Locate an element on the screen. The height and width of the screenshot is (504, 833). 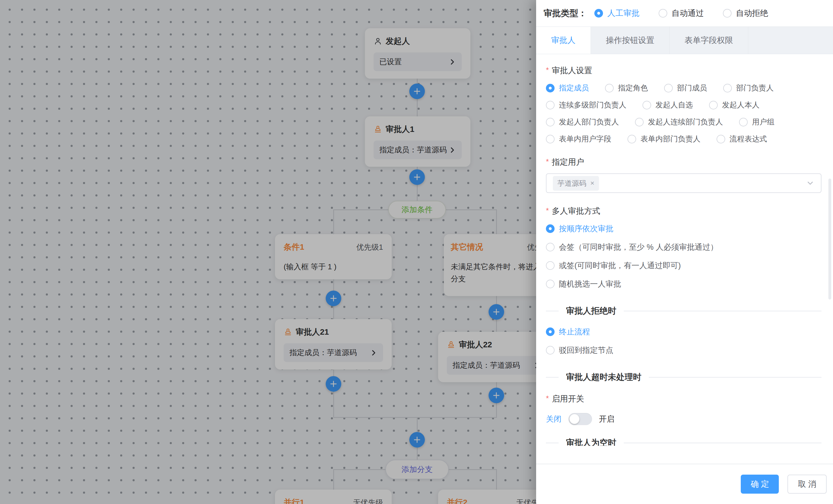
panel-scrollbar is located at coordinates (830, 239).